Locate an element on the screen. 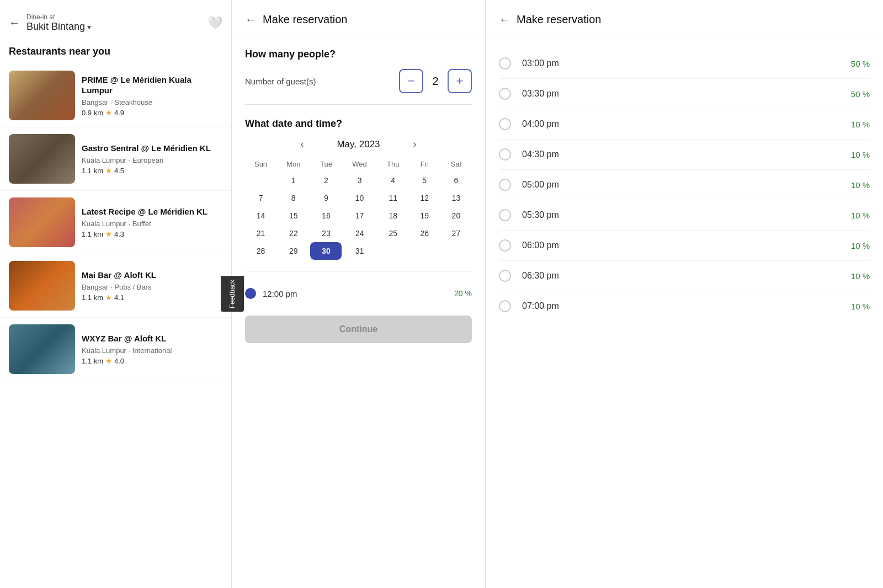 The height and width of the screenshot is (588, 883). restaurant-item: PRIME @ Le Méridien Kuala Lumpur Bangsar… is located at coordinates (116, 96).